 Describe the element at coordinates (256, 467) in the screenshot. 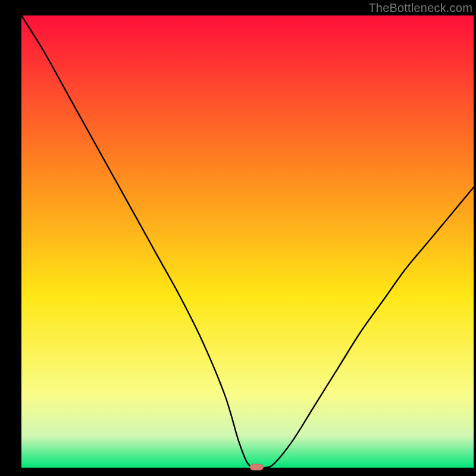

I see `optimal-marker` at that location.